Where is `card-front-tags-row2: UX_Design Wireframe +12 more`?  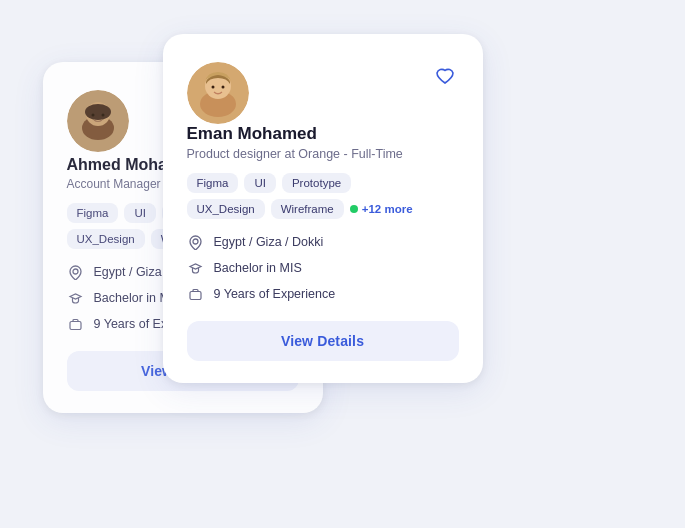
card-front-tags-row2: UX_Design Wireframe +12 more is located at coordinates (323, 209).